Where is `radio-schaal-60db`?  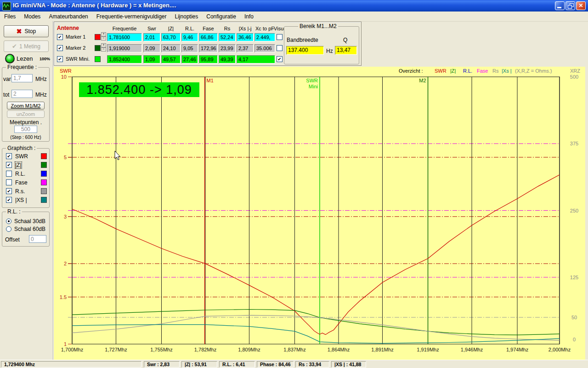 radio-schaal-60db is located at coordinates (9, 229).